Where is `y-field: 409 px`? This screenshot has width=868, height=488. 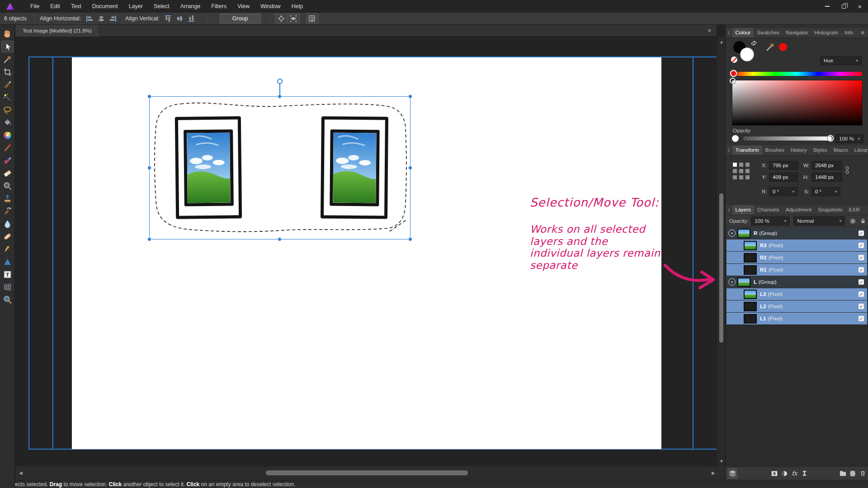
y-field: 409 px is located at coordinates (783, 177).